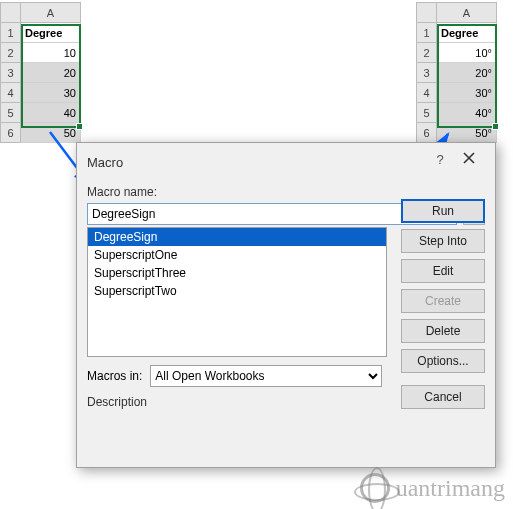 The image size is (513, 509). What do you see at coordinates (450, 488) in the screenshot?
I see `watermark-text: uantrimang` at bounding box center [450, 488].